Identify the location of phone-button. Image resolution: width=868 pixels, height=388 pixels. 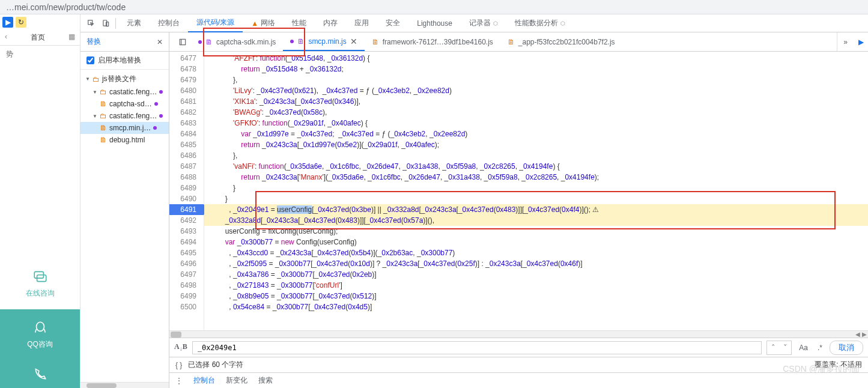
(40, 374).